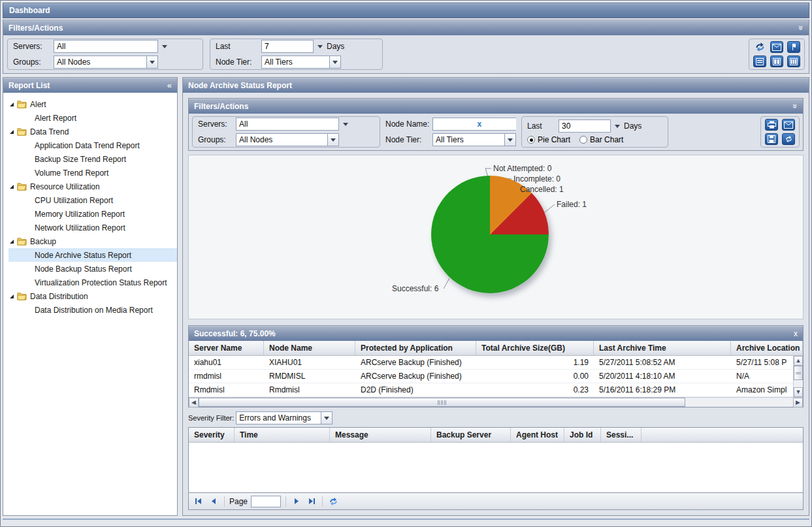 The image size is (812, 527). What do you see at coordinates (93, 200) in the screenshot?
I see `tree-item-cpu-utilization-report: CPU Utilization Report` at bounding box center [93, 200].